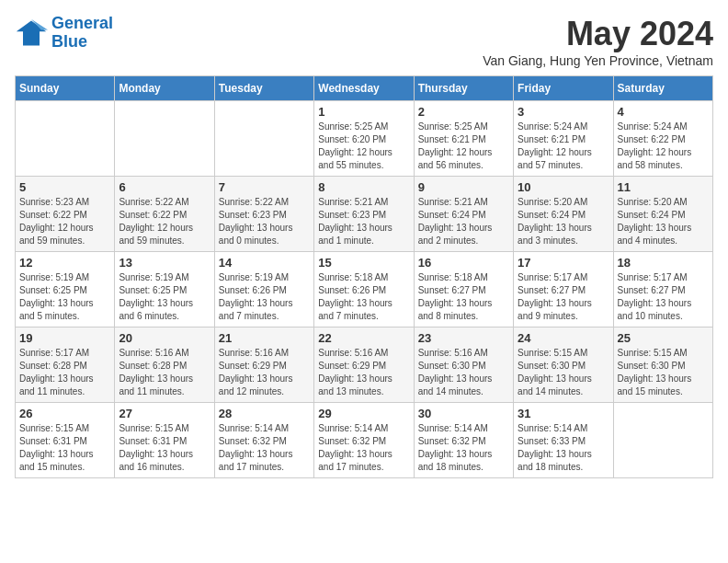 This screenshot has width=728, height=563. I want to click on logo-line1: General, so click(83, 23).